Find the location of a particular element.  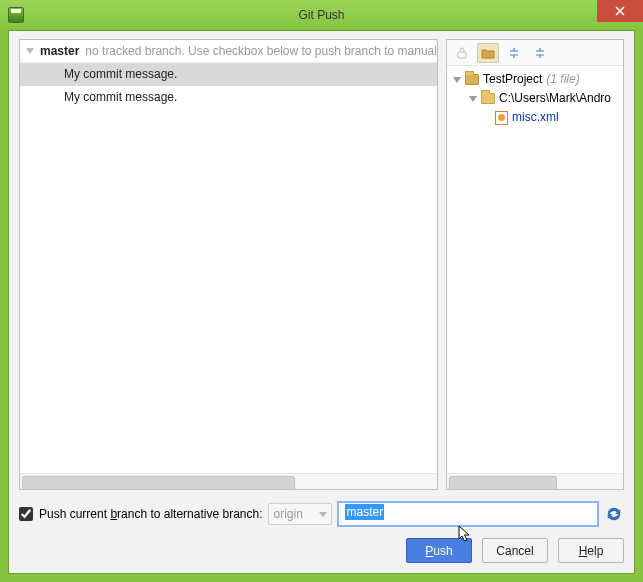

window-title: Git Push is located at coordinates (322, 15).